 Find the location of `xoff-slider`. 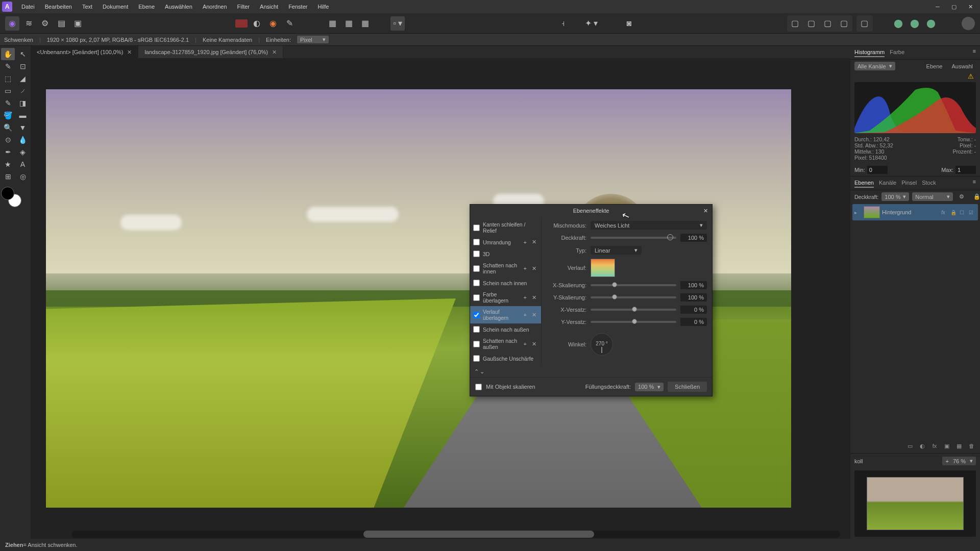

xoff-slider is located at coordinates (633, 310).